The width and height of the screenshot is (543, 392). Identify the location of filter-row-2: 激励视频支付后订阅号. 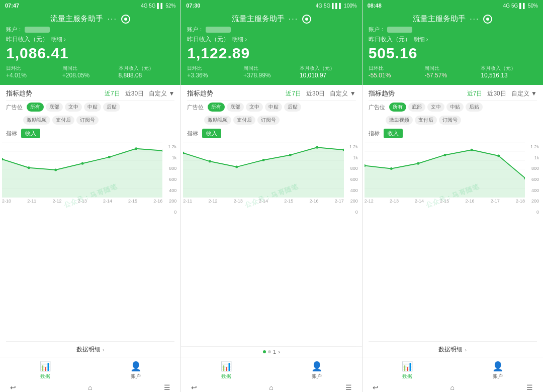
(452, 120).